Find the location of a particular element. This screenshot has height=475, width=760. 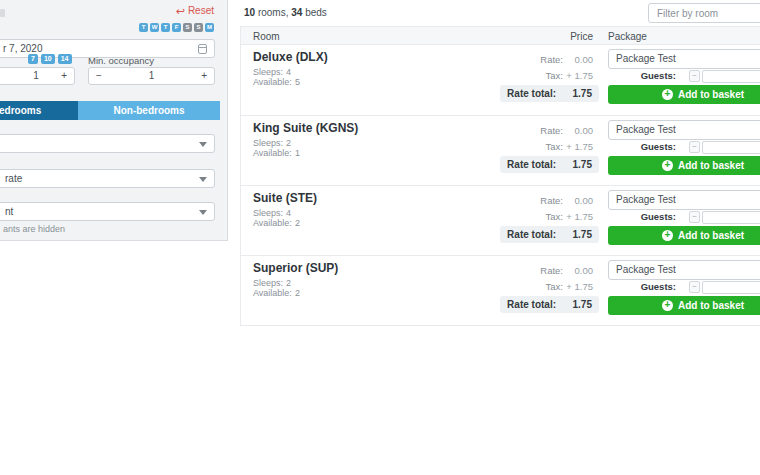

room-name: Superior (SUP) is located at coordinates (296, 268).